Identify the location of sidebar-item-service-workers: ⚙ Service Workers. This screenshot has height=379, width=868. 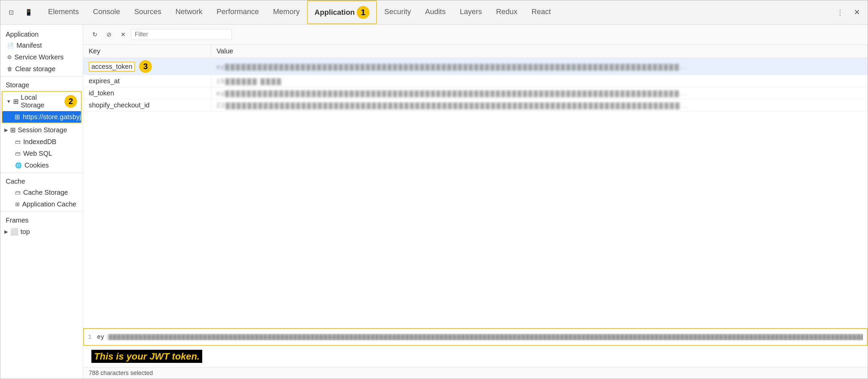
(42, 57).